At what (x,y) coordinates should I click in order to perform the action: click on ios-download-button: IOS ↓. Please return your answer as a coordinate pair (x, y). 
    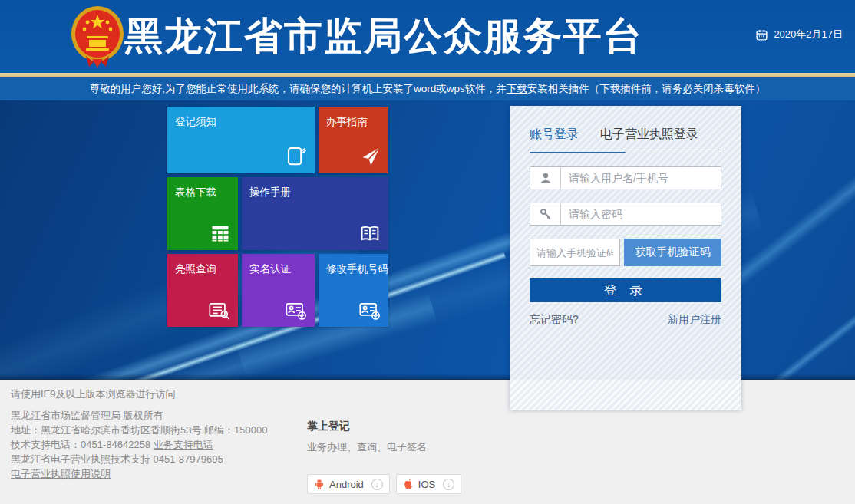
    Looking at the image, I should click on (428, 484).